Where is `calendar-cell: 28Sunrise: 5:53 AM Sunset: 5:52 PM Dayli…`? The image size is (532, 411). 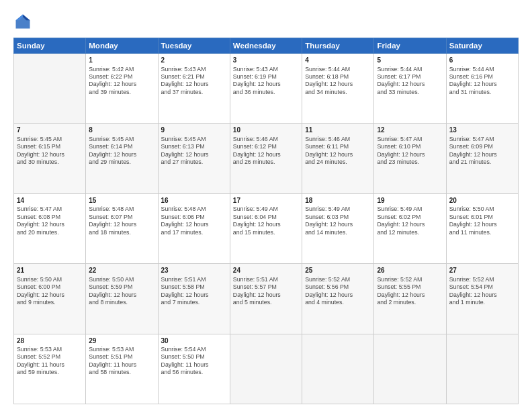
calendar-cell: 28Sunrise: 5:53 AM Sunset: 5:52 PM Dayli… is located at coordinates (50, 369).